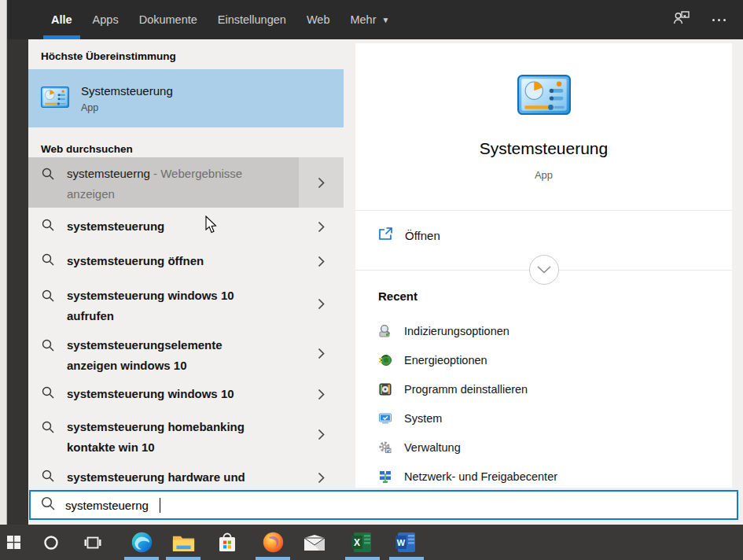  Describe the element at coordinates (362, 543) in the screenshot. I see `excel-button: X` at that location.